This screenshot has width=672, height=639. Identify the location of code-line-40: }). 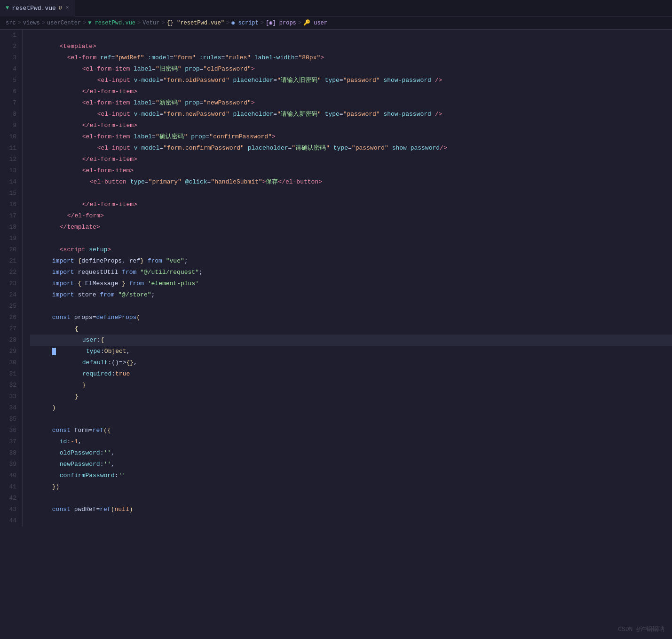
(351, 476).